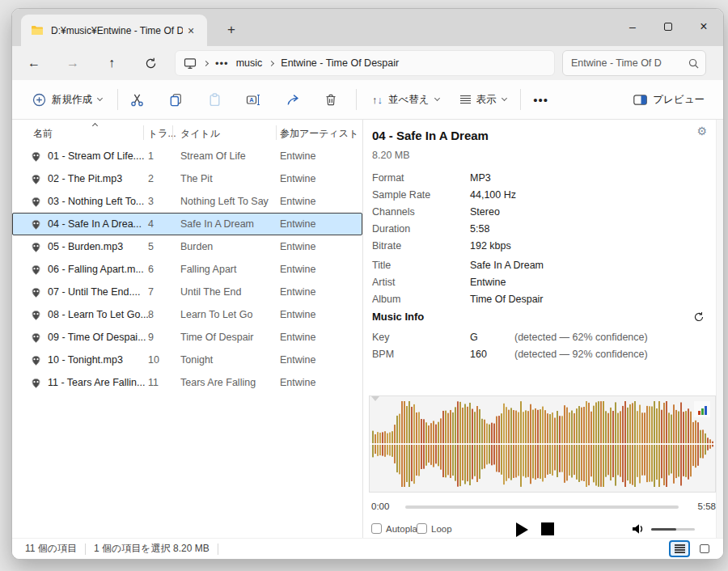  What do you see at coordinates (188, 156) in the screenshot?
I see `file-row: 01 - Stream Of Life....1Stream Of LifeEn…` at bounding box center [188, 156].